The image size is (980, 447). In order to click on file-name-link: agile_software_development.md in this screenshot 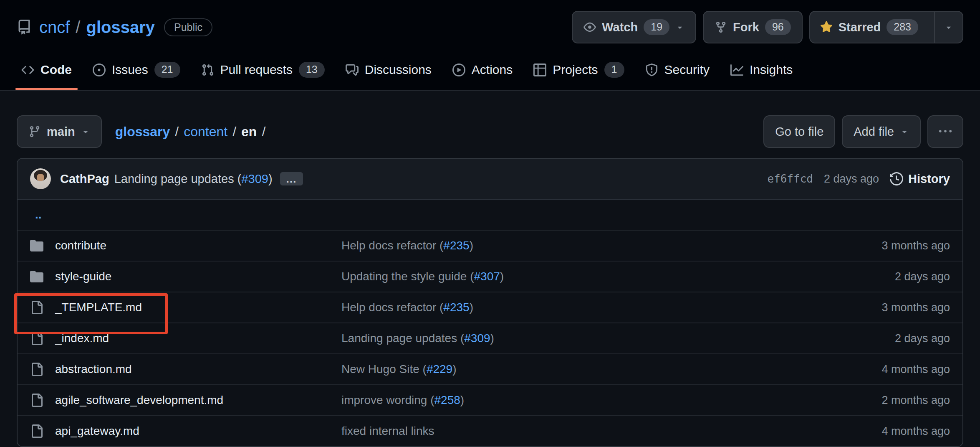, I will do `click(139, 400)`.